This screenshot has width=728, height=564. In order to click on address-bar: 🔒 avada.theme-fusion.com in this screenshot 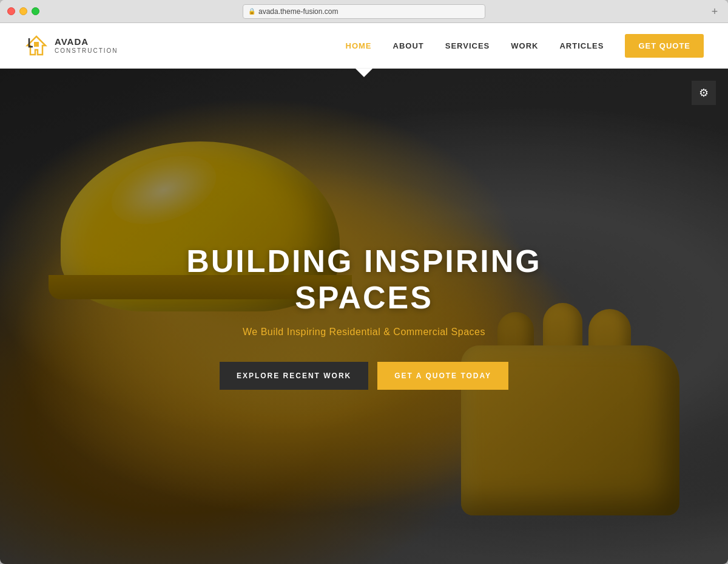, I will do `click(364, 12)`.